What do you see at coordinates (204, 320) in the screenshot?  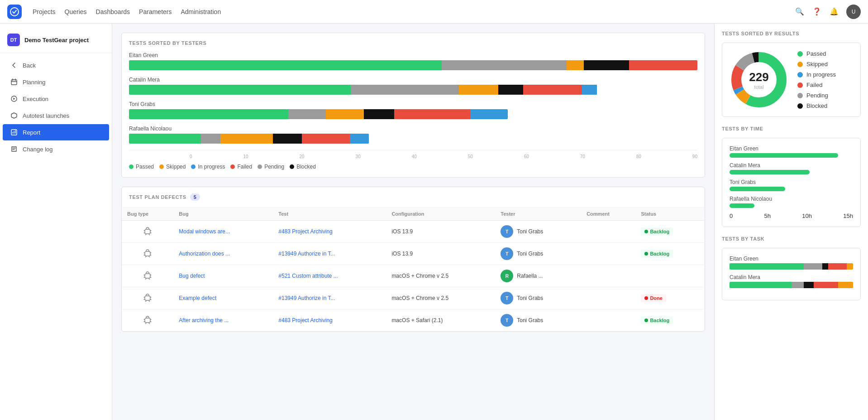 I see `bug-link: After archiving the ...` at bounding box center [204, 320].